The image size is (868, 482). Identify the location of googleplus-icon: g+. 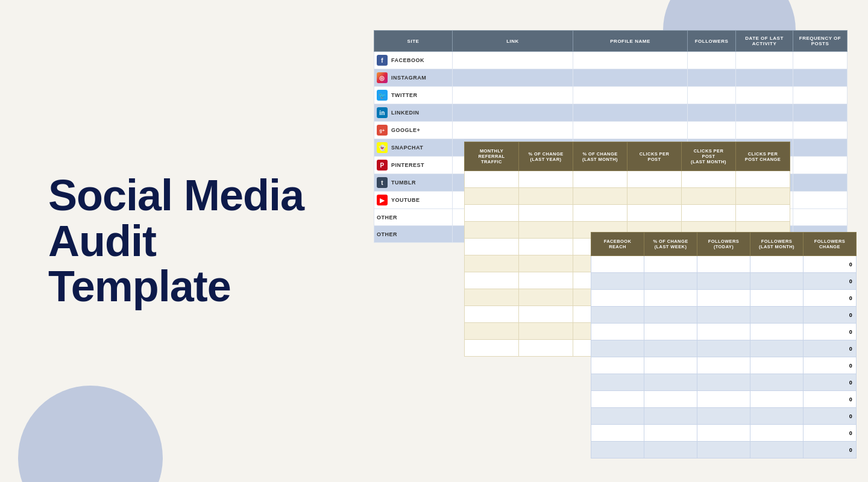
(382, 130).